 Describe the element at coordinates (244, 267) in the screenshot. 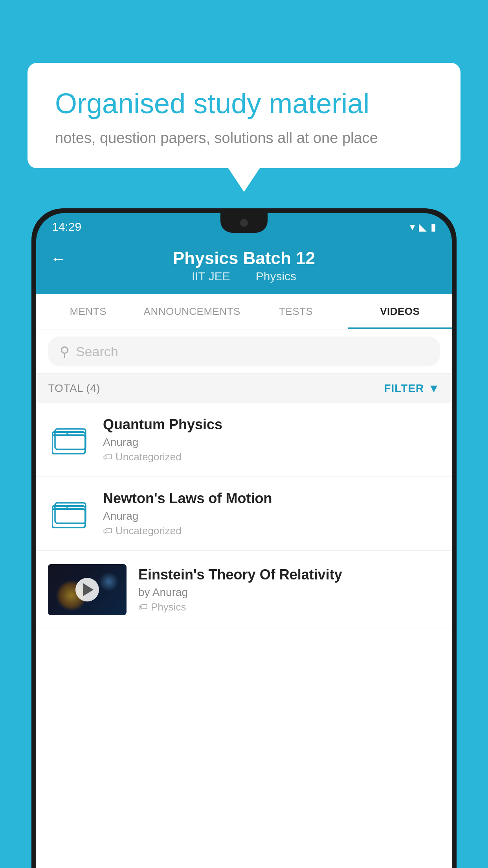

I see `app-header: ← Physics Batch 12 IIT JEE Physics` at that location.